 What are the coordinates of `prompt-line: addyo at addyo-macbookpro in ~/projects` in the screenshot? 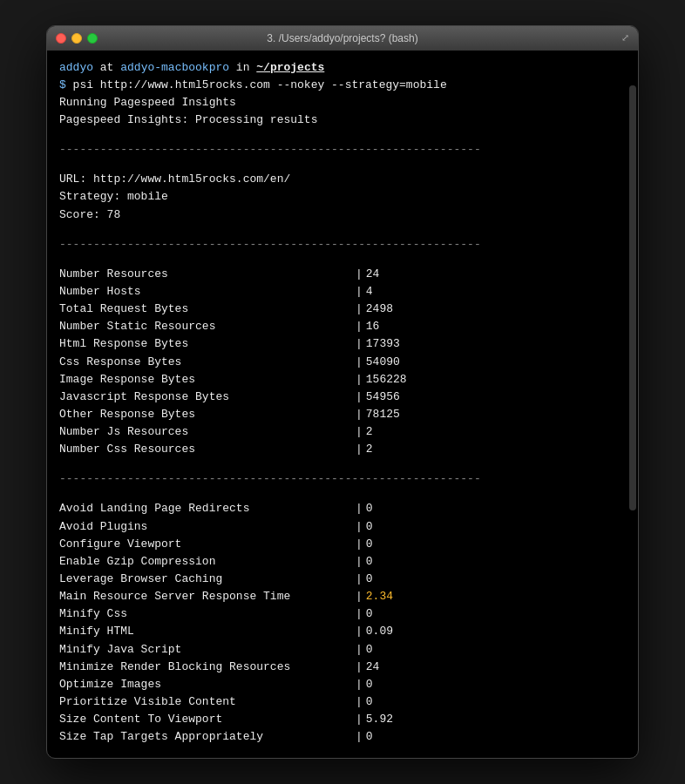 It's located at (342, 68).